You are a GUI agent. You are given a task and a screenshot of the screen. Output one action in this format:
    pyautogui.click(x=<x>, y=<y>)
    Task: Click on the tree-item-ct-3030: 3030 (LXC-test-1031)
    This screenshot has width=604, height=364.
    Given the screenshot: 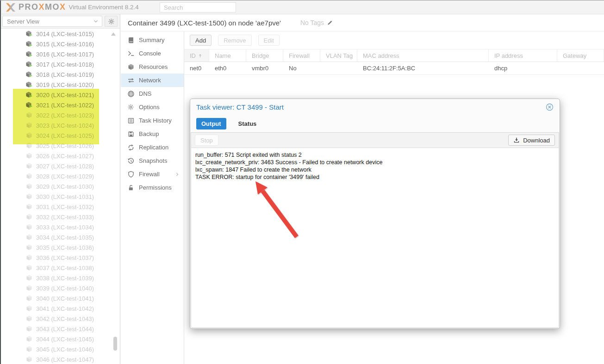 What is the action you would take?
    pyautogui.click(x=60, y=197)
    